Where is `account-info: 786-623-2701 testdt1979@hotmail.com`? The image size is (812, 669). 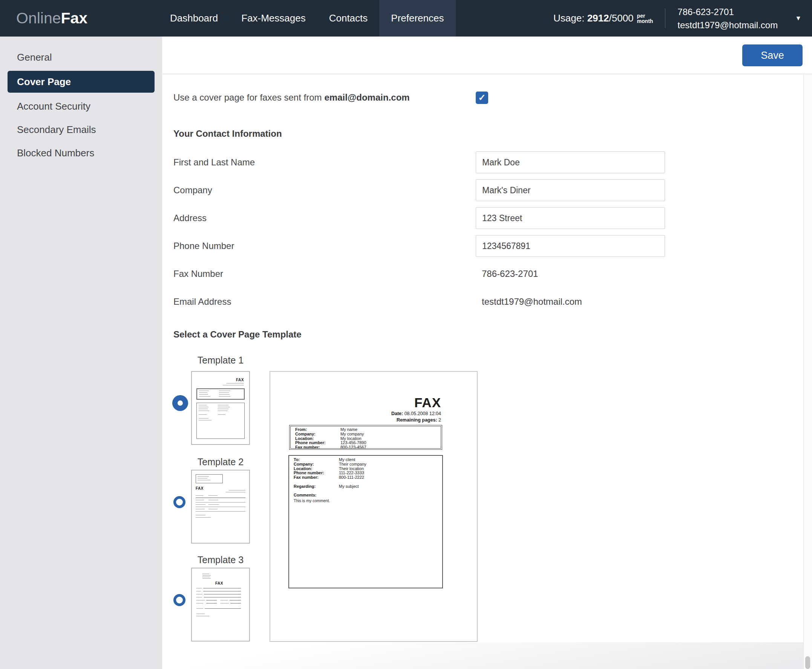
account-info: 786-623-2701 testdt1979@hotmail.com is located at coordinates (728, 18).